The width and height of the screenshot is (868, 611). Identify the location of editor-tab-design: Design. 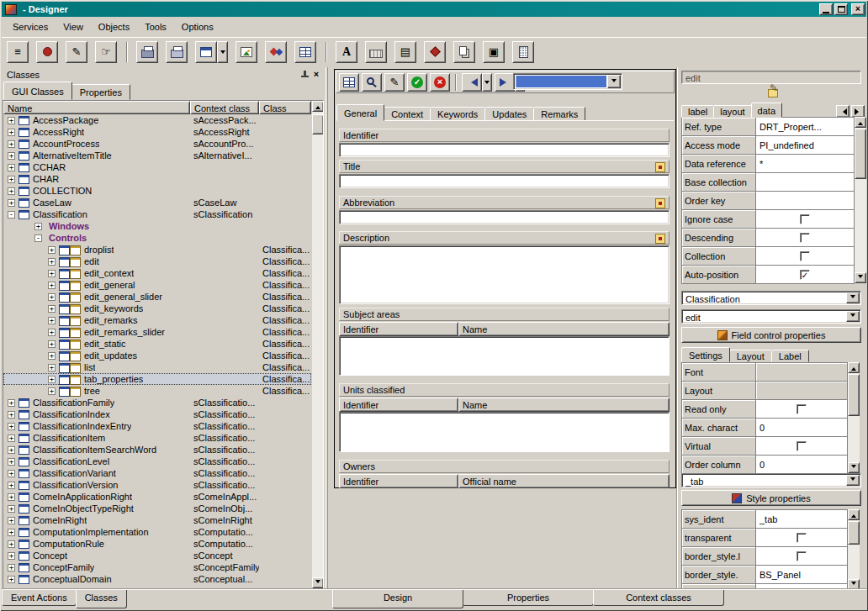
(398, 599).